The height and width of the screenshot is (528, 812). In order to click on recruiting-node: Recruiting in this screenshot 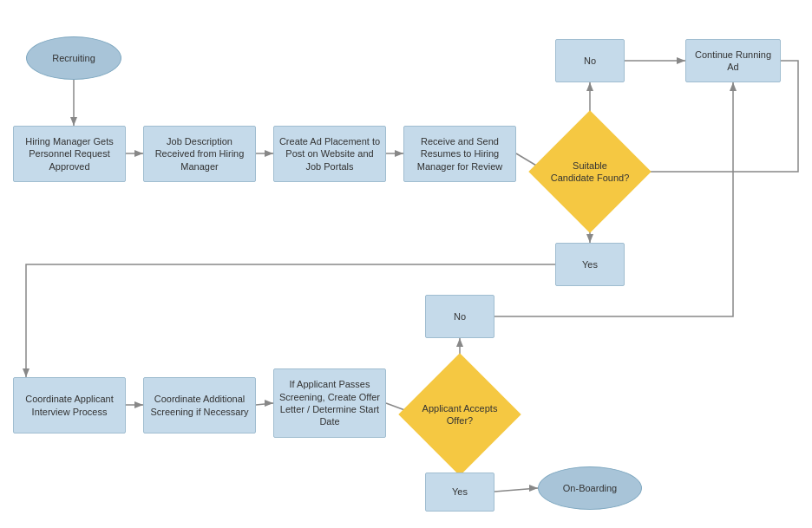, I will do `click(74, 58)`.